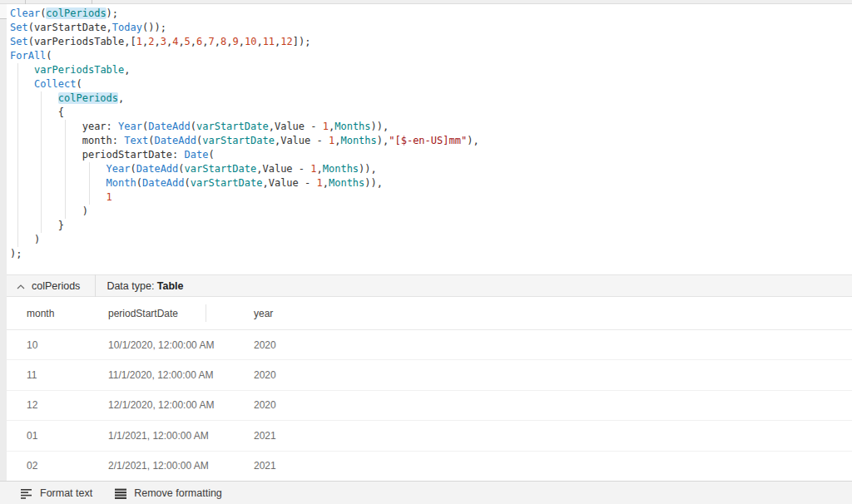 This screenshot has width=852, height=504. I want to click on remove-formatting-label: Remove formatting, so click(178, 493).